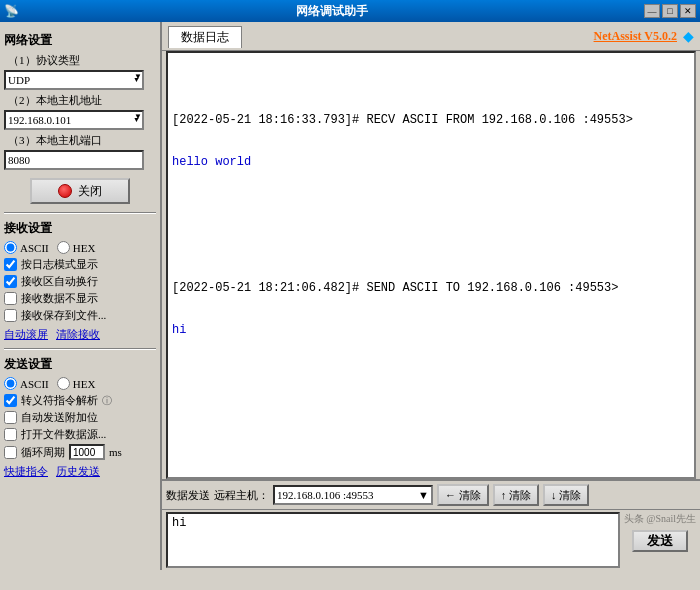 Image resolution: width=700 pixels, height=590 pixels. What do you see at coordinates (332, 12) in the screenshot?
I see `app-title: 网络调试助手` at bounding box center [332, 12].